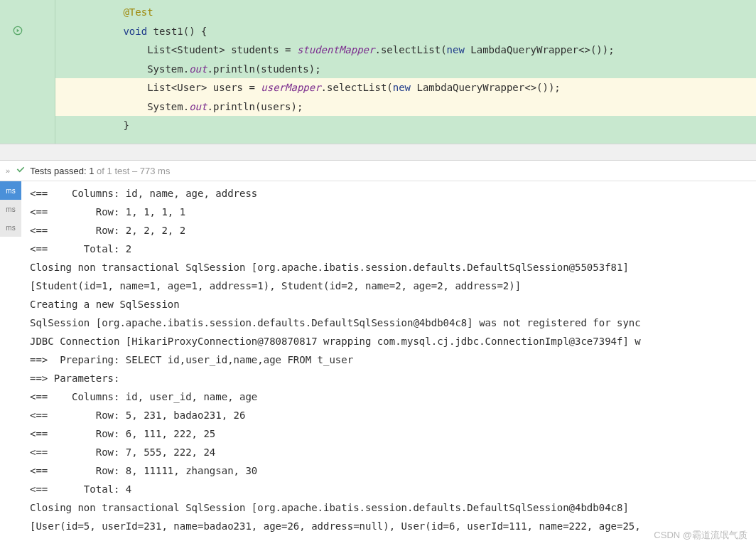  What do you see at coordinates (21, 171) in the screenshot?
I see `check-icon` at bounding box center [21, 171].